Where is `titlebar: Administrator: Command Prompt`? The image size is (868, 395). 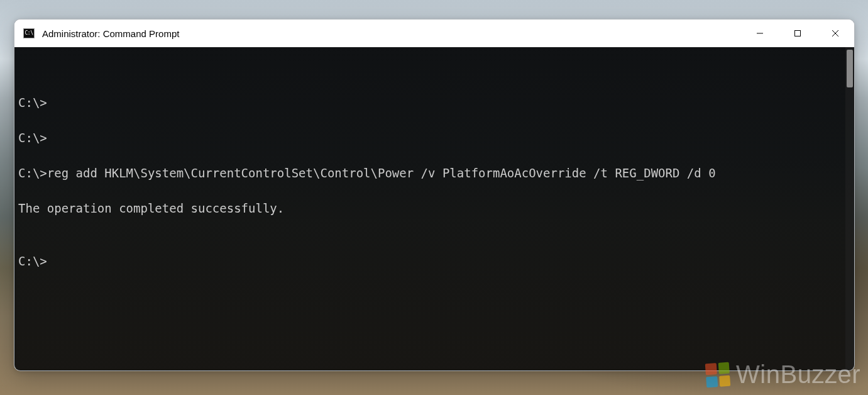 titlebar: Administrator: Command Prompt is located at coordinates (434, 33).